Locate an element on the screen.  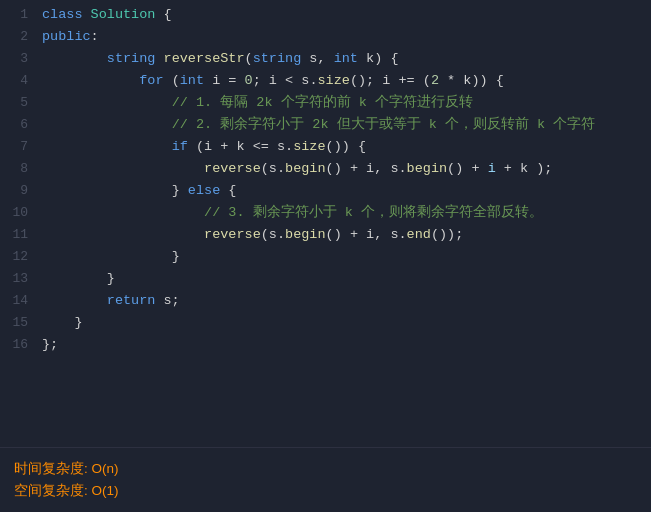
token: class is located at coordinates (66, 15).